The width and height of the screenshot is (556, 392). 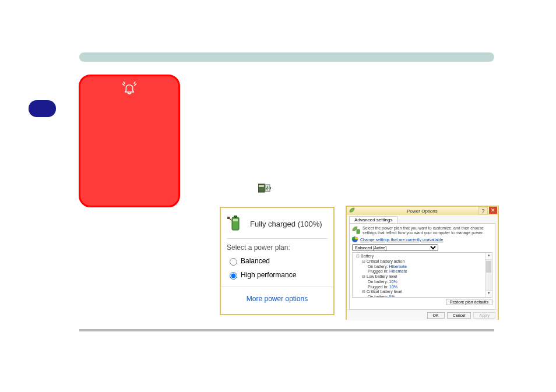 I want to click on section-separator, so click(x=287, y=330).